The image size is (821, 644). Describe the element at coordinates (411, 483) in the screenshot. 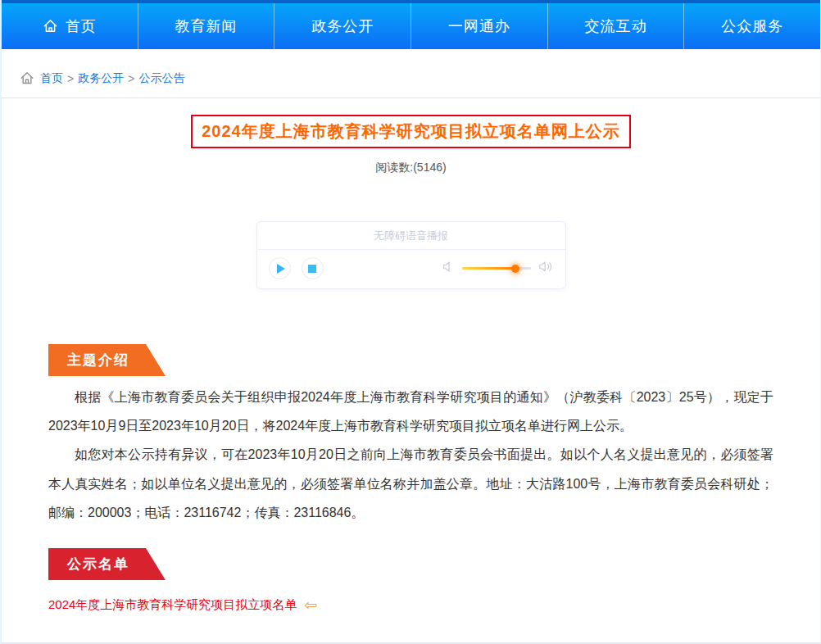

I see `intro-paragraph-2: 如您对本公示持有异议，可在2023年10月20日之前向上海市教育委员会书面提出。…` at that location.